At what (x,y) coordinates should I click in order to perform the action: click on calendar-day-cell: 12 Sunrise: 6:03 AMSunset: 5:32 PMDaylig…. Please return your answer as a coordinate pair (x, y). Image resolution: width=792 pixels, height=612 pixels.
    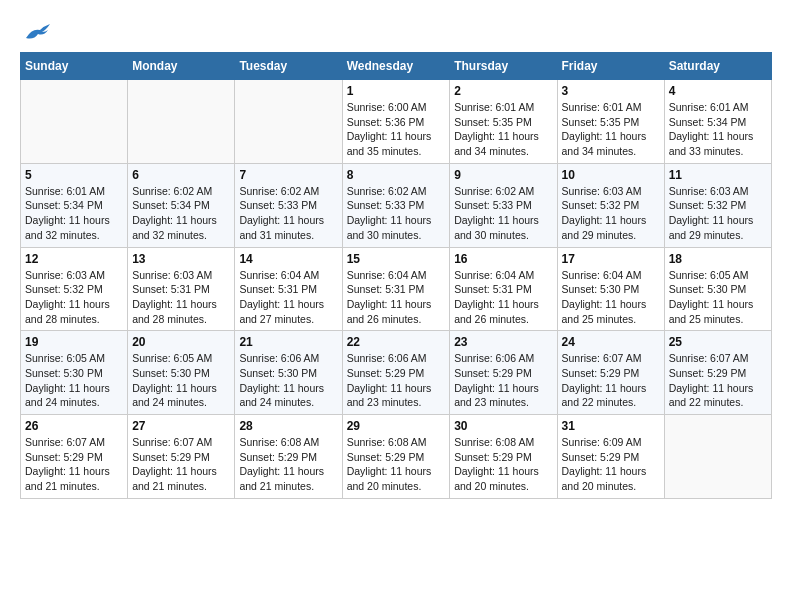
    Looking at the image, I should click on (74, 289).